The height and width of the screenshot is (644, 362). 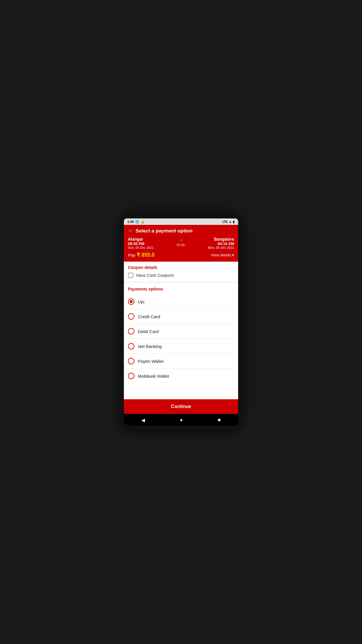 What do you see at coordinates (221, 248) in the screenshot?
I see `dest-date: Mon, 06 Dec 2021` at bounding box center [221, 248].